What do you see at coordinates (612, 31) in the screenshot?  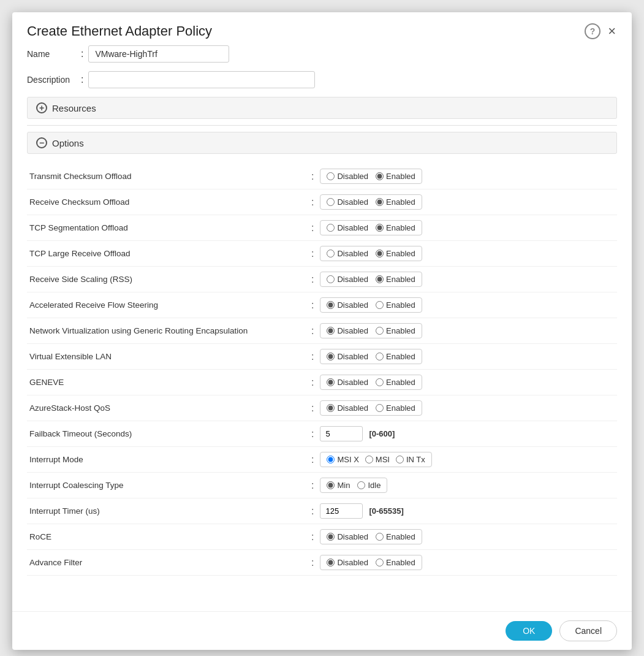 I see `close-button: ×` at bounding box center [612, 31].